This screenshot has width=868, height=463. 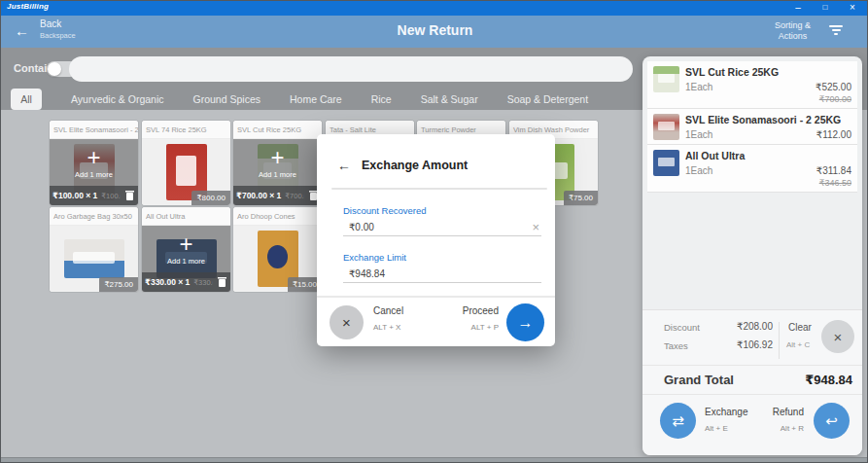 I want to click on price-badge: ₹275.00, so click(x=119, y=284).